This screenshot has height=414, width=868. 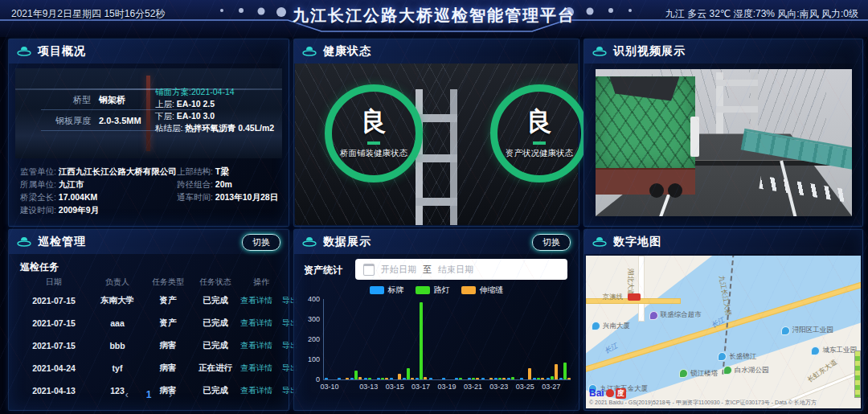 What do you see at coordinates (39, 171) in the screenshot?
I see `info-label: 监管单位:` at bounding box center [39, 171].